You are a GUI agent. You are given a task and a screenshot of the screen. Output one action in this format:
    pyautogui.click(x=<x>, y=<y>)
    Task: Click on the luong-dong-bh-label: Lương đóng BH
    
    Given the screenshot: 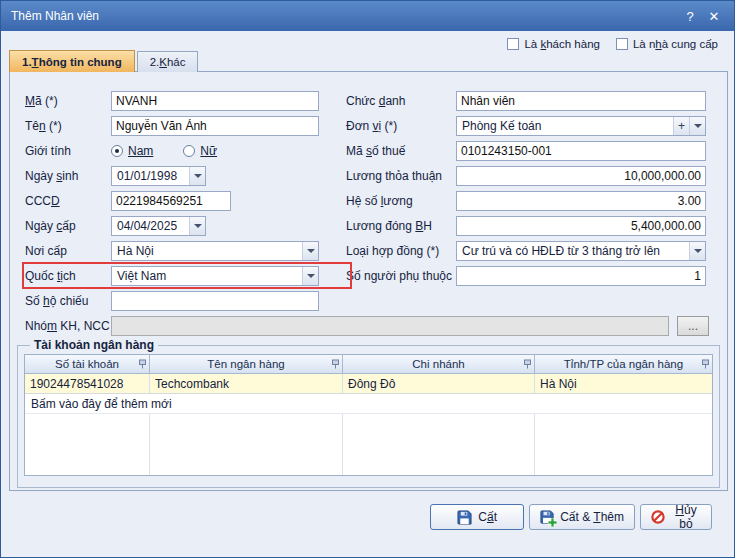 What is the action you would take?
    pyautogui.click(x=401, y=226)
    